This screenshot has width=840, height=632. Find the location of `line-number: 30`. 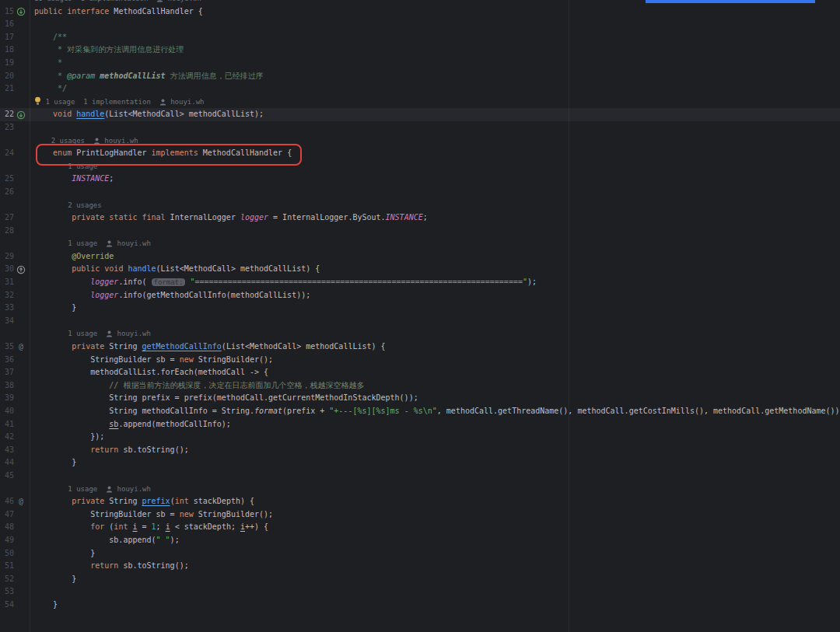

line-number: 30 is located at coordinates (7, 269).